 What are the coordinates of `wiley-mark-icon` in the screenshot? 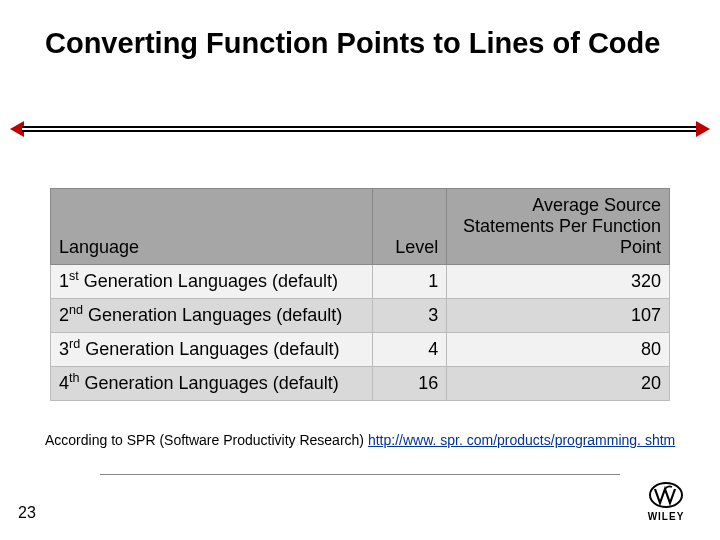 It's located at (666, 495).